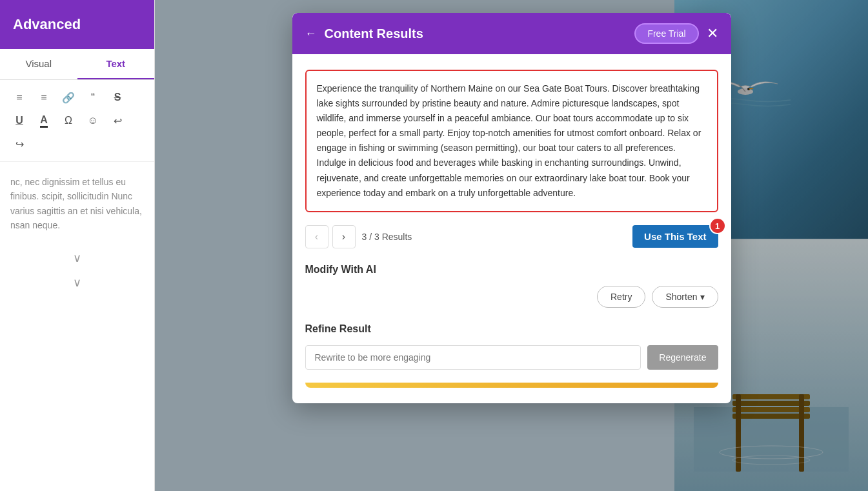  I want to click on pagination-info: 3 / 3 Results, so click(498, 237).